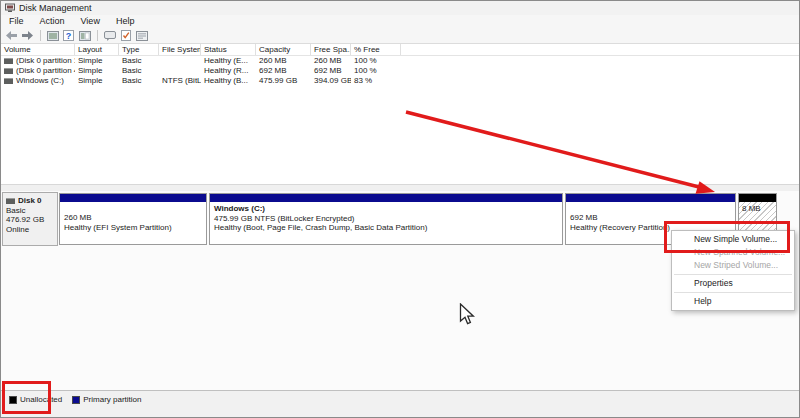 This screenshot has height=418, width=800. I want to click on cell-file-system: NTFS (BitLo..., so click(180, 81).